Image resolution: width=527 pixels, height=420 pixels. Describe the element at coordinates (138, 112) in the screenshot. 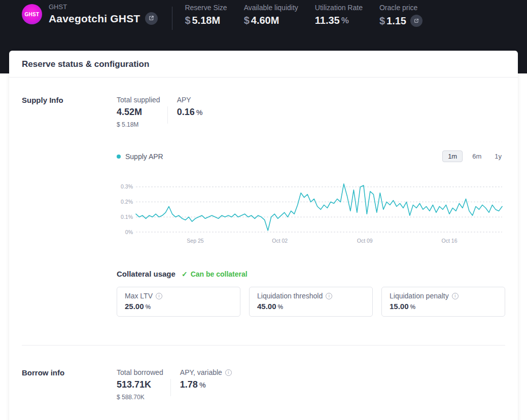

I see `total-supplied-metric: Total supplied 4.52M $ 5.18M` at that location.